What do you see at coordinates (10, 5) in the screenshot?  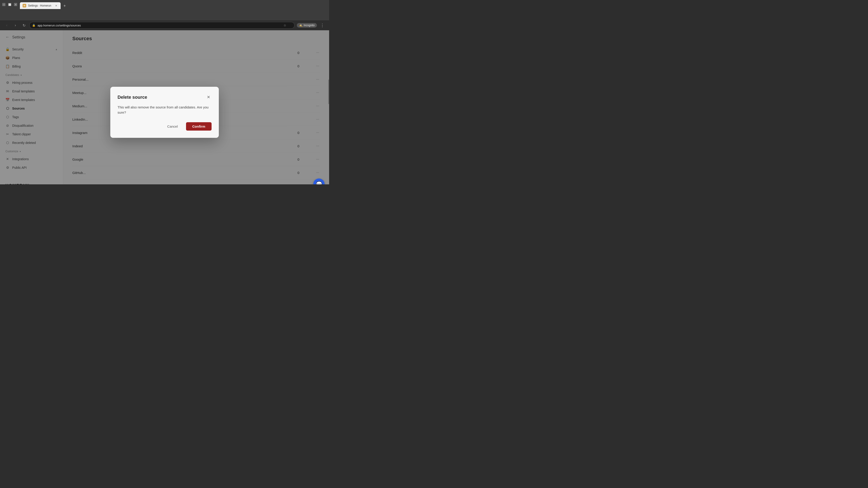 I see `window-controls: — ⬜ ✕` at bounding box center [10, 5].